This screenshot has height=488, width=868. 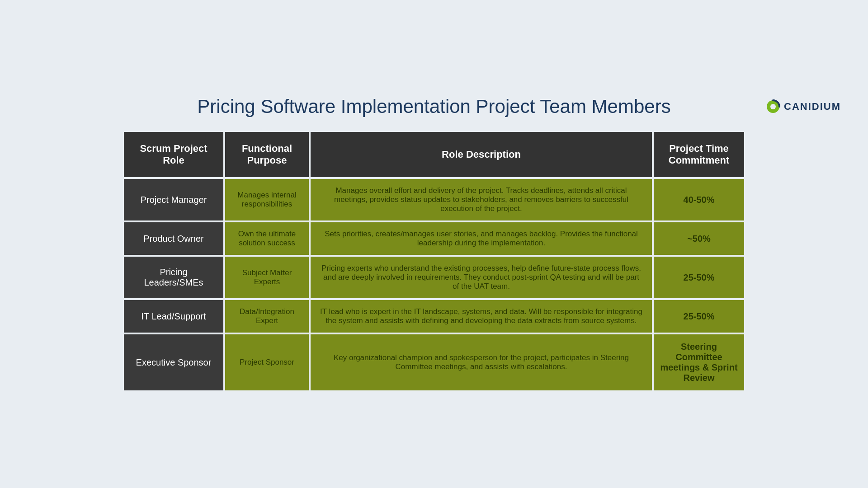 What do you see at coordinates (267, 362) in the screenshot?
I see `cell-purpose-4: Project Sponsor` at bounding box center [267, 362].